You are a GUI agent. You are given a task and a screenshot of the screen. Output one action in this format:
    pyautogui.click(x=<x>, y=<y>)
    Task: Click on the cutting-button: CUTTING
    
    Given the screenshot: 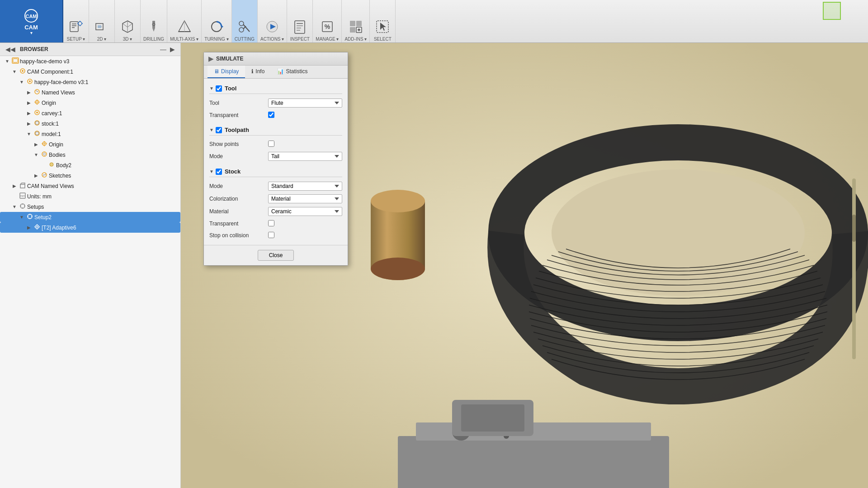 What is the action you would take?
    pyautogui.click(x=245, y=21)
    